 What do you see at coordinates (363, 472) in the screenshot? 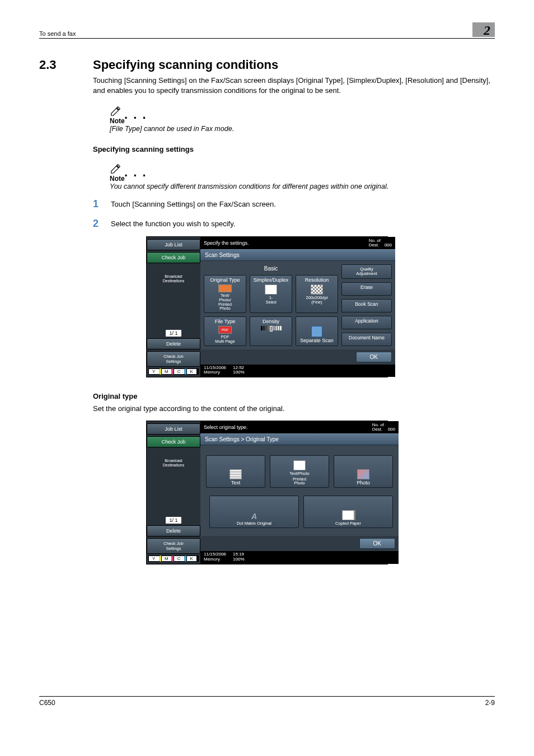
I see `photo-button: Photo` at bounding box center [363, 472].